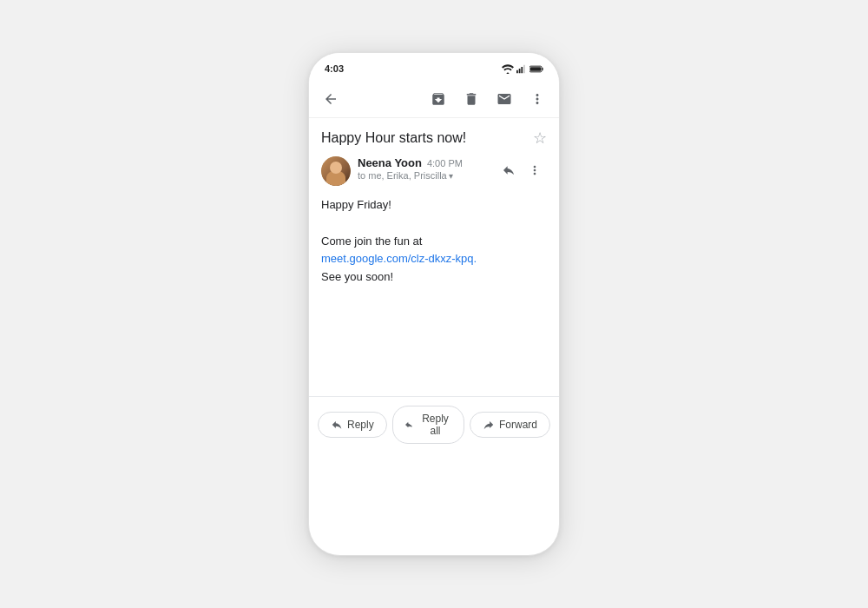  Describe the element at coordinates (540, 138) in the screenshot. I see `star-button: ☆` at that location.